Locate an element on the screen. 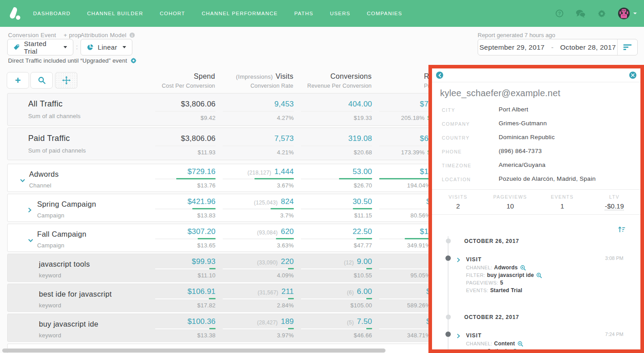 The image size is (644, 353). conversions-value: 9.00 is located at coordinates (364, 262).